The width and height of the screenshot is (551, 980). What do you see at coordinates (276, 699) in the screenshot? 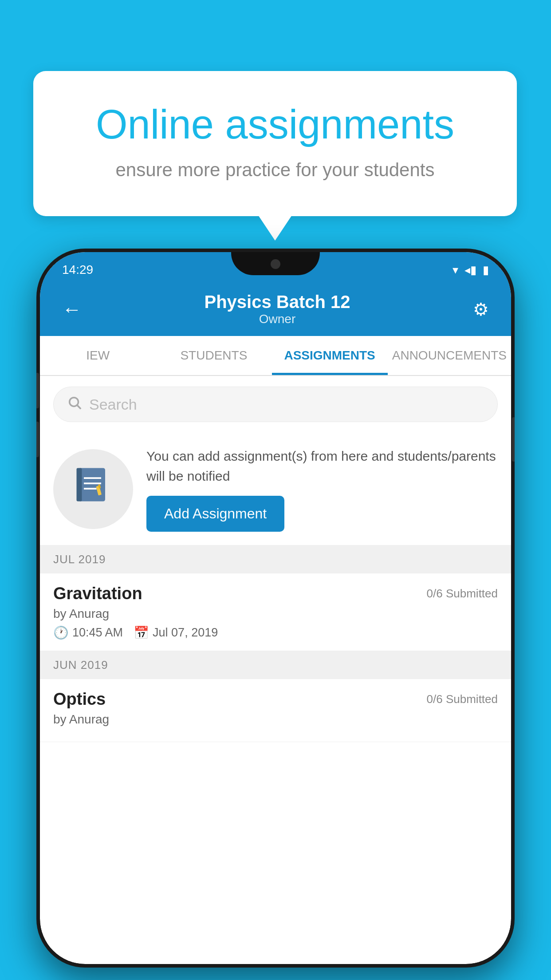
I see `assignment-top-optics: Optics 0/6 Submitted` at bounding box center [276, 699].